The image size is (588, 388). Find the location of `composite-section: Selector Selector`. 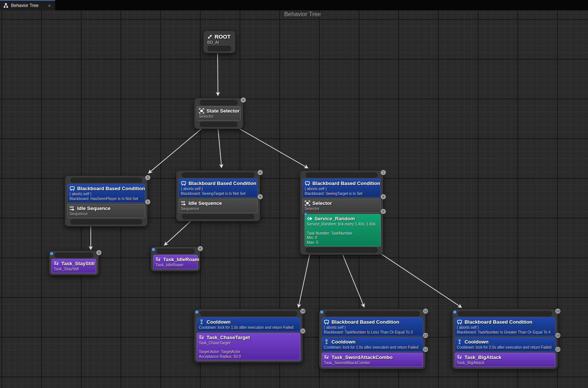

composite-section: Selector Selector is located at coordinates (342, 206).